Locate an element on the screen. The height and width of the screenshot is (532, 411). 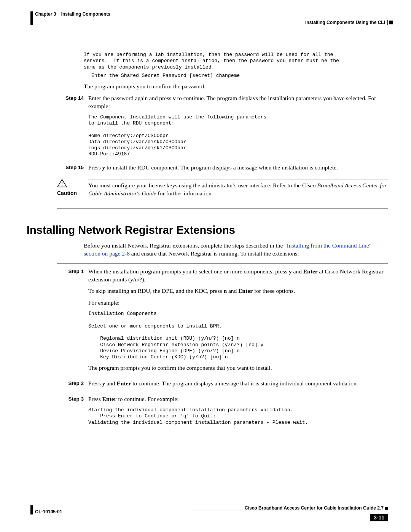
step-3-text: Press Enter to continue. For example: is located at coordinates (238, 399).